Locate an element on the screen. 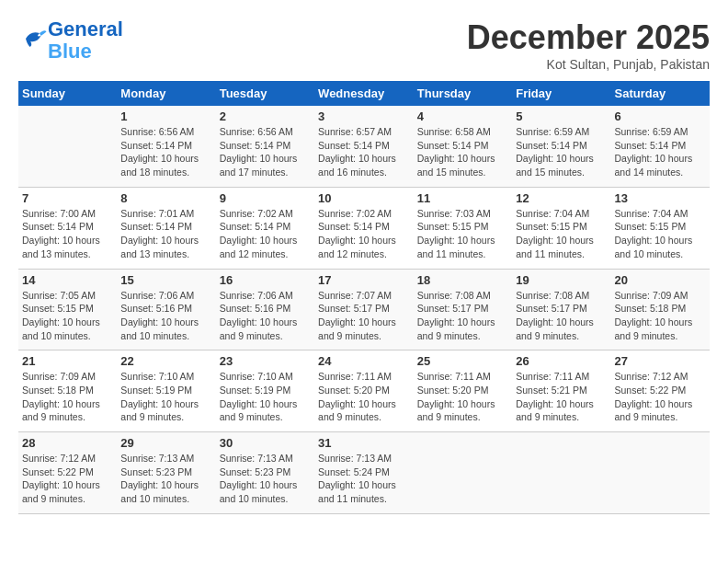 This screenshot has width=728, height=563. weekday-header-sunday: Sunday is located at coordinates (68, 94).